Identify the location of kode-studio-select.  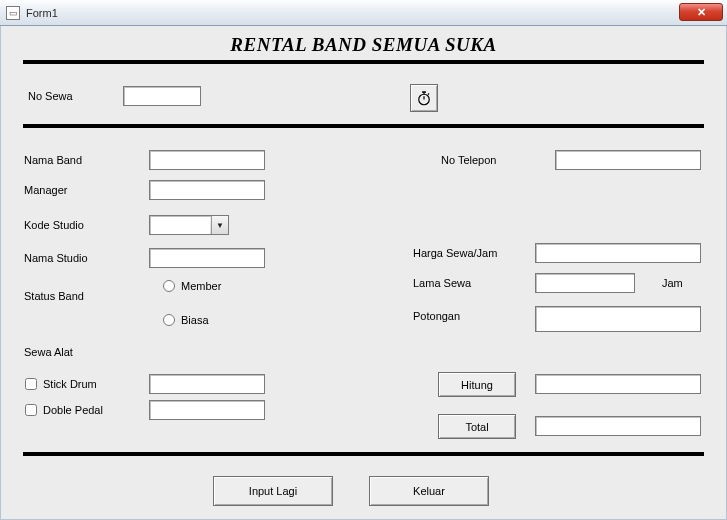
(189, 225).